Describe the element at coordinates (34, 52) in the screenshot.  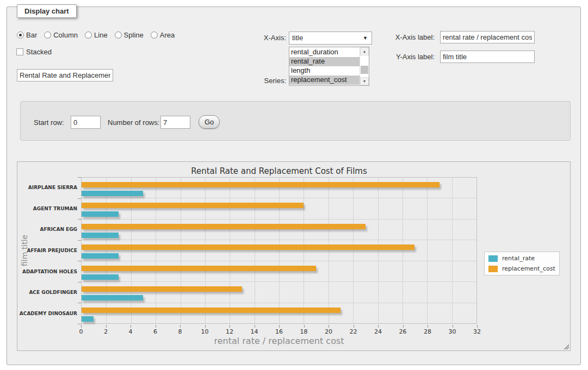
I see `stacked-option: Stacked` at that location.